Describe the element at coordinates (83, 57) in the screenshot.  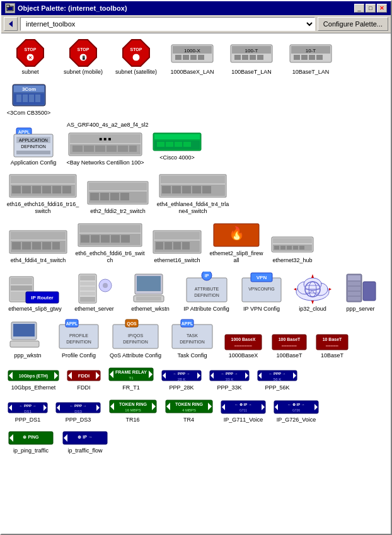
I see `subnet-mobile-item: STOP 📱 subnet (mobile)` at that location.